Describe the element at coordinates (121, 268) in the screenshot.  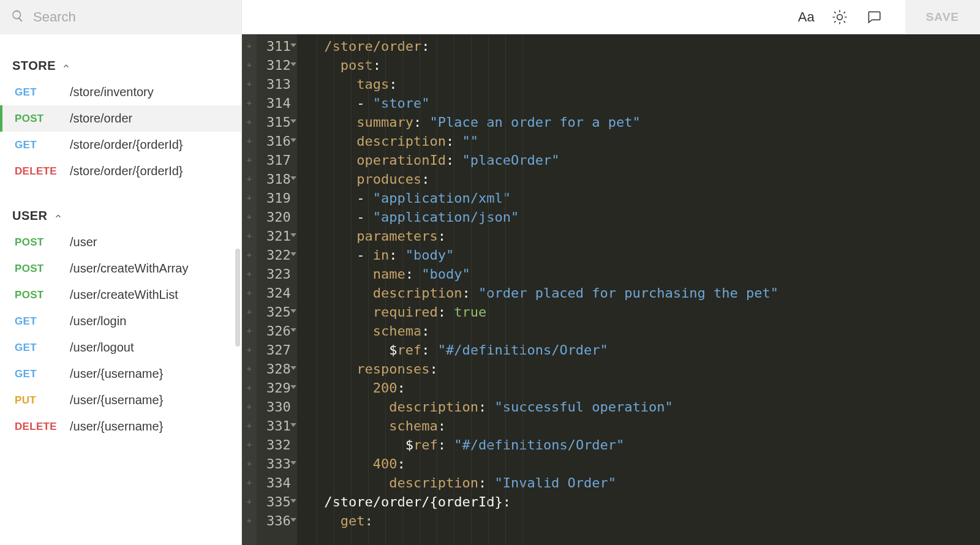
I see `endpoint-row: POST/user/createWithArray` at that location.